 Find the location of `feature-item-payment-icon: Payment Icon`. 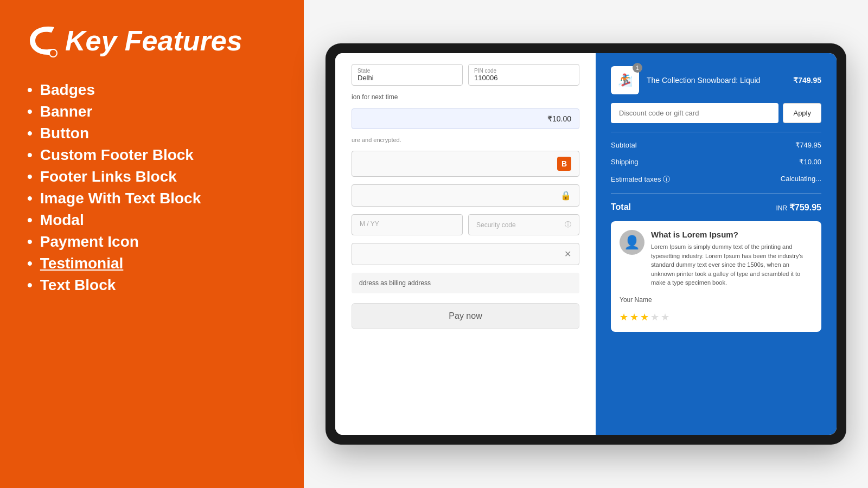

feature-item-payment-icon: Payment Icon is located at coordinates (152, 242).